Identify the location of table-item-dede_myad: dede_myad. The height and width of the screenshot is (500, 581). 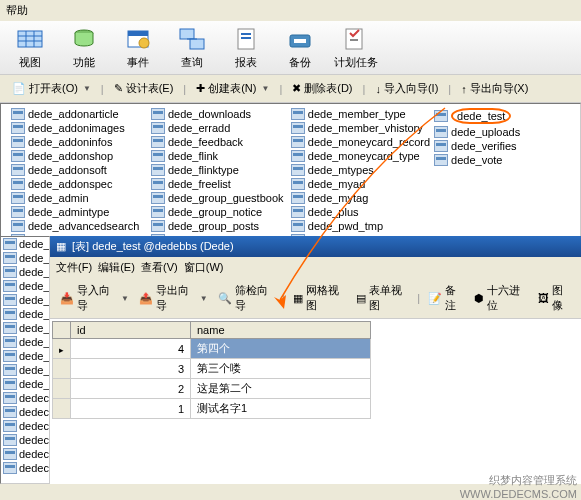
(360, 184).